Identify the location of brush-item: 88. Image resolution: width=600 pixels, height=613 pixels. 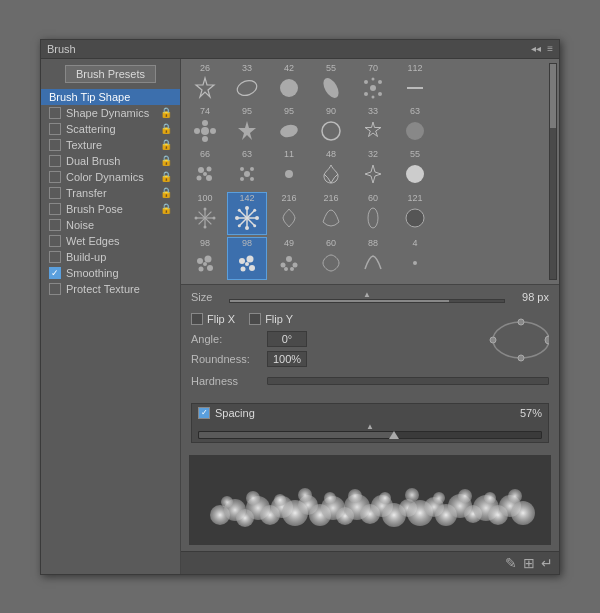
(373, 258).